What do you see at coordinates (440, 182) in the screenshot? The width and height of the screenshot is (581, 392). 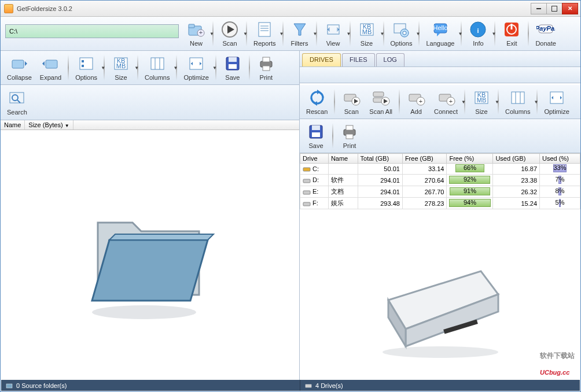 I see `drive-table: Drive Name Total (GB) Free (GB) Free (%)…` at bounding box center [440, 182].